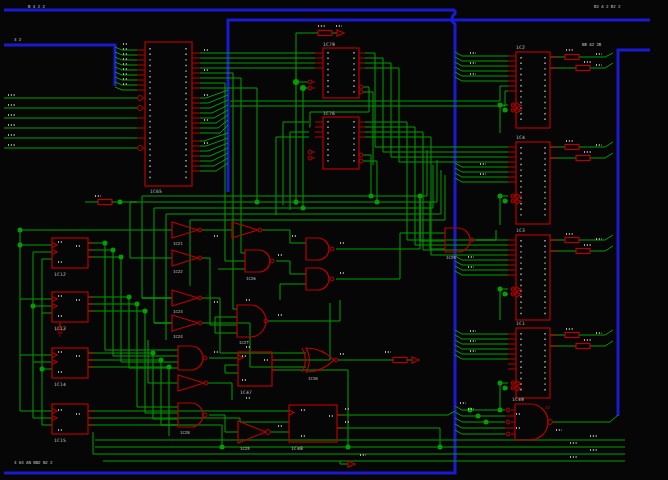  Describe the element at coordinates (533, 274) in the screenshot. I see `ic-driver-3: 1C3` at that location.